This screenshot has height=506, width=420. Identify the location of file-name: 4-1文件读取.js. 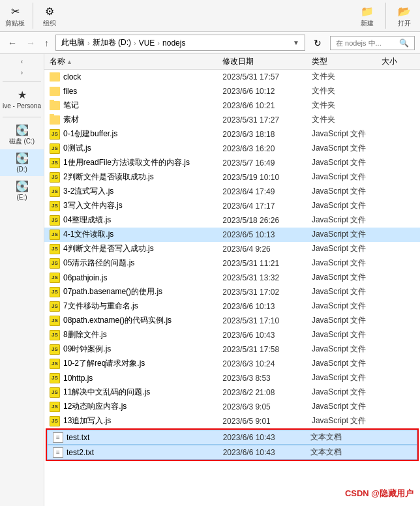
(89, 235).